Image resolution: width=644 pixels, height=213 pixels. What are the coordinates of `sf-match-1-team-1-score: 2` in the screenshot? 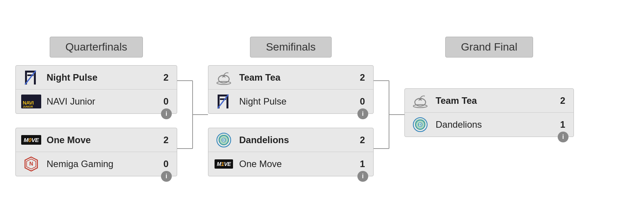 It's located at (362, 78).